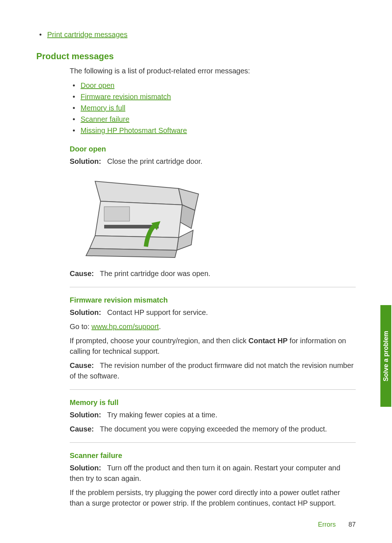  What do you see at coordinates (97, 85) in the screenshot?
I see `link-door-open: Door open` at bounding box center [97, 85].